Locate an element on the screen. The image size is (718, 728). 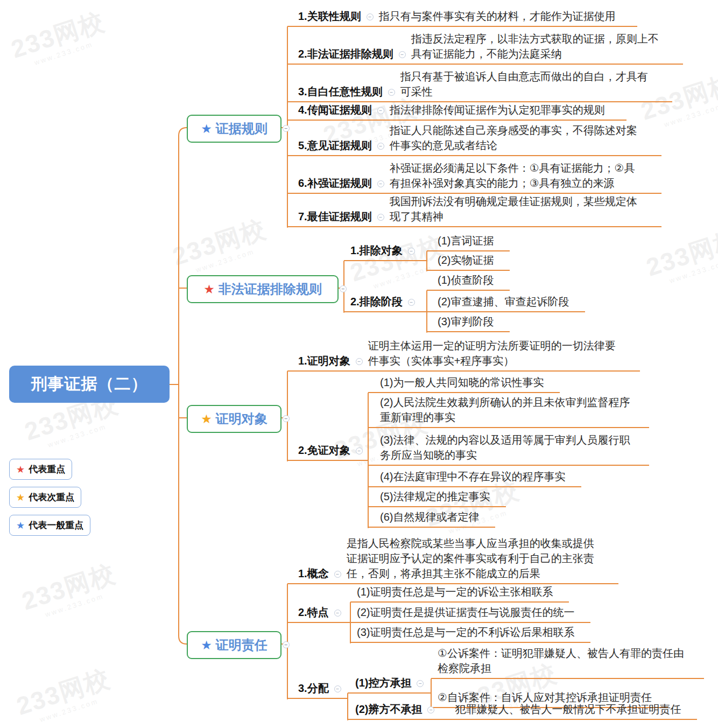
branch-topic-illegal-evidence-exclusion: ★ 非法证据排除规则 − is located at coordinates (263, 289).